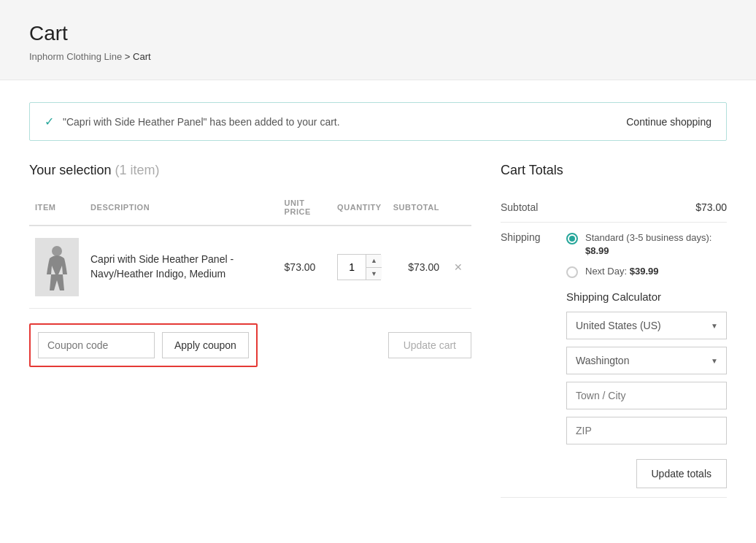  Describe the element at coordinates (614, 207) in the screenshot. I see `subtotal-row: Subtotal $73.00` at that location.